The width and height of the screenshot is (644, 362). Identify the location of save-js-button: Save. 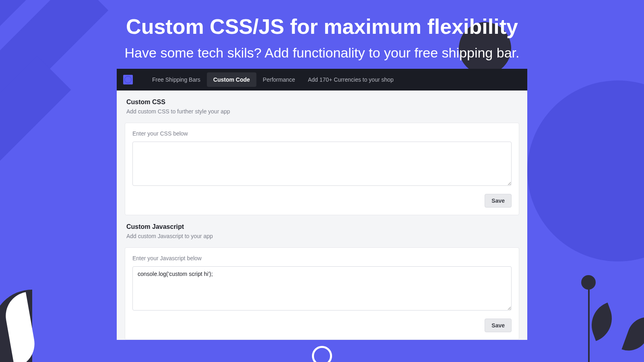
(498, 325).